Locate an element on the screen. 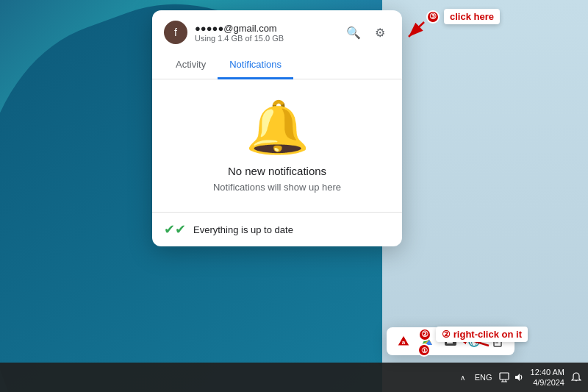 Image resolution: width=588 pixels, height=392 pixels. bell-icon: 🔔 is located at coordinates (278, 127).